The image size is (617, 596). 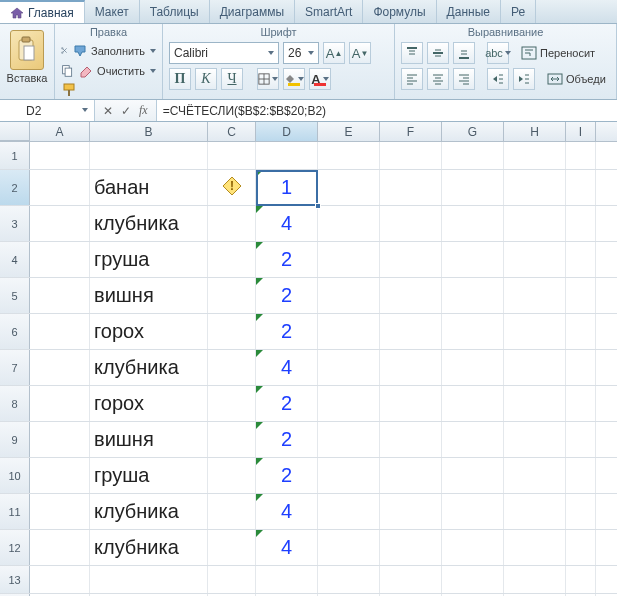 What do you see at coordinates (144, 110) in the screenshot?
I see `fx-icon: fx` at bounding box center [144, 110].